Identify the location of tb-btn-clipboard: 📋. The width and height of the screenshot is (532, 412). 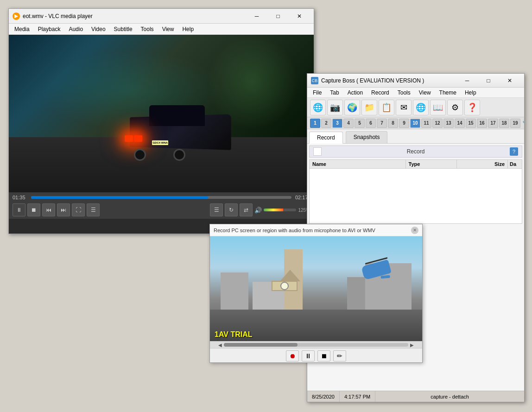
(386, 108).